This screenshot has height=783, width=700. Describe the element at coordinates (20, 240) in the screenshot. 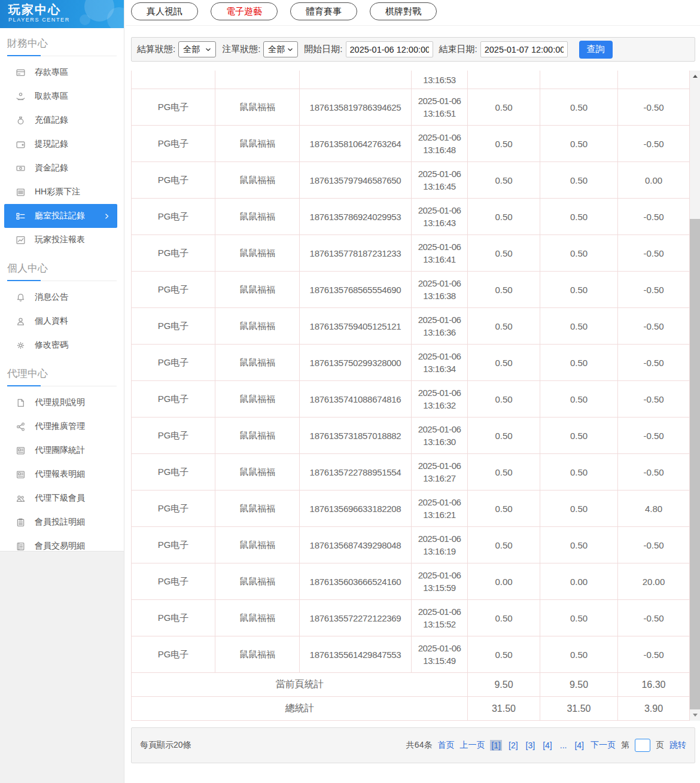

I see `chart-icon` at that location.